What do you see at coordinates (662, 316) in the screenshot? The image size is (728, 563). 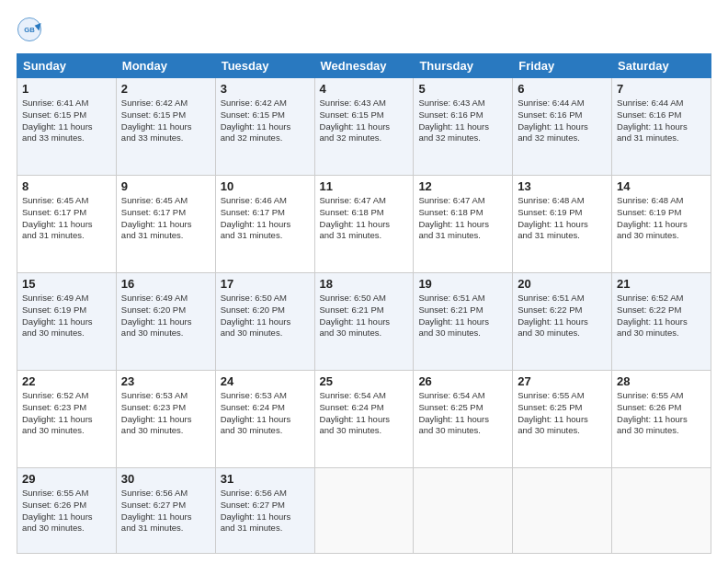 I see `day-info: Sunrise: 6:52 AM Sunset: 6:22 PM Dayligh…` at bounding box center [662, 316].